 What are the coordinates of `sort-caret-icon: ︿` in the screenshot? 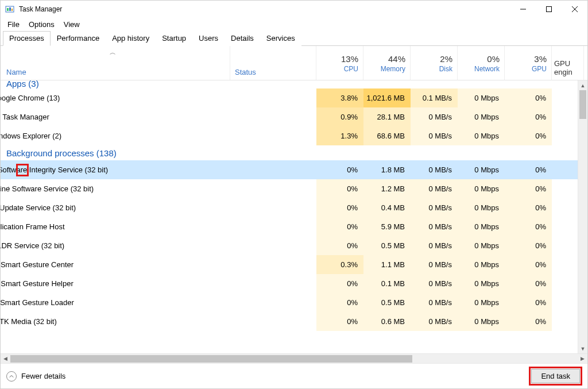 It's located at (113, 53).